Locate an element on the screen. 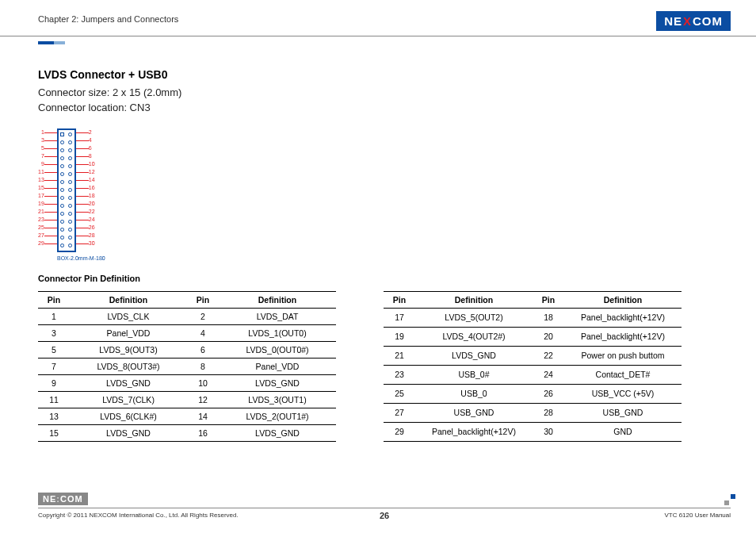  table-row: 21LVDS_GND22Power on push buttom is located at coordinates (533, 355).